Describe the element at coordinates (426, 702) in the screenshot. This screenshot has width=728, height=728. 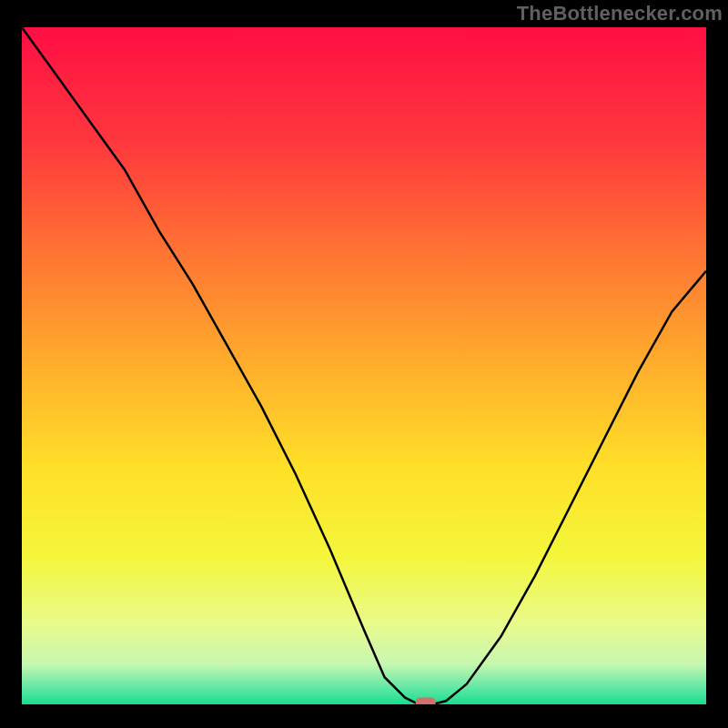
I see `optimal-point-marker` at that location.